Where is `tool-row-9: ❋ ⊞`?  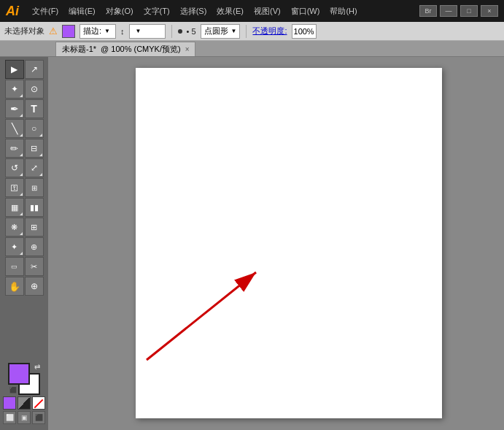 tool-row-9: ❋ ⊞ is located at coordinates (24, 227).